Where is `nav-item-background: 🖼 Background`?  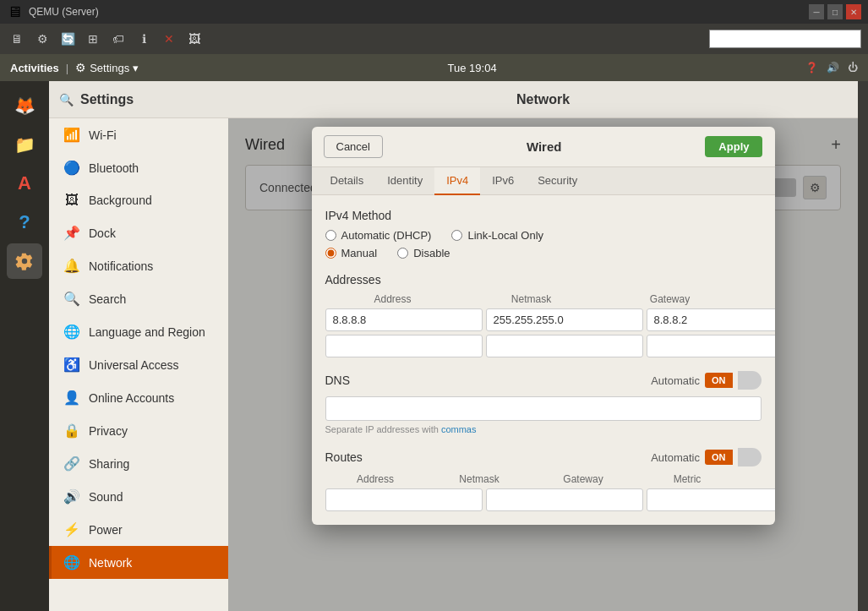 nav-item-background: 🖼 Background is located at coordinates (139, 200).